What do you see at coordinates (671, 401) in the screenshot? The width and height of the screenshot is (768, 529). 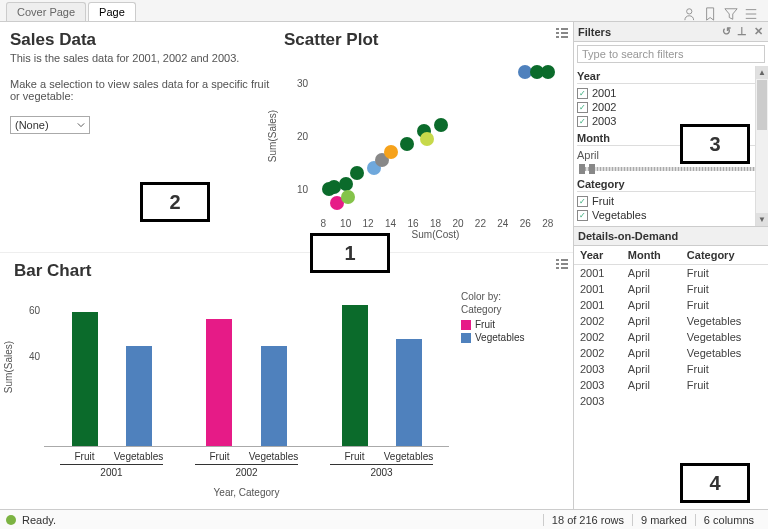 I see `table-row: 2003` at bounding box center [671, 401].